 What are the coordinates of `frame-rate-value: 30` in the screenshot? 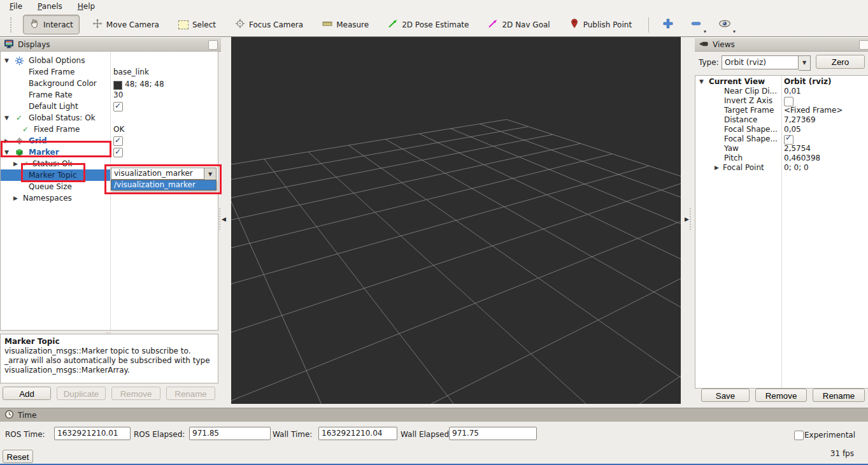 It's located at (118, 95).